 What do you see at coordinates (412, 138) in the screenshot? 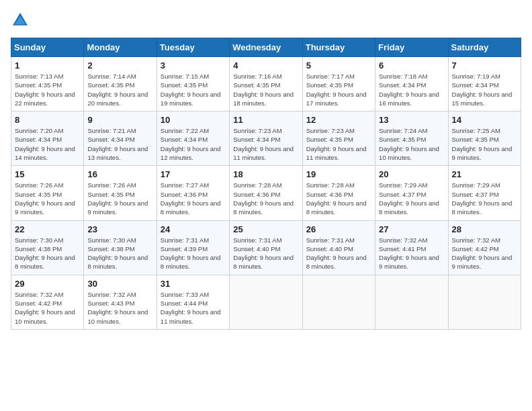
I see `calendar-cell: 13 Sunrise: 7:24 AMSunset: 4:35 PMDaylig…` at bounding box center [412, 138].